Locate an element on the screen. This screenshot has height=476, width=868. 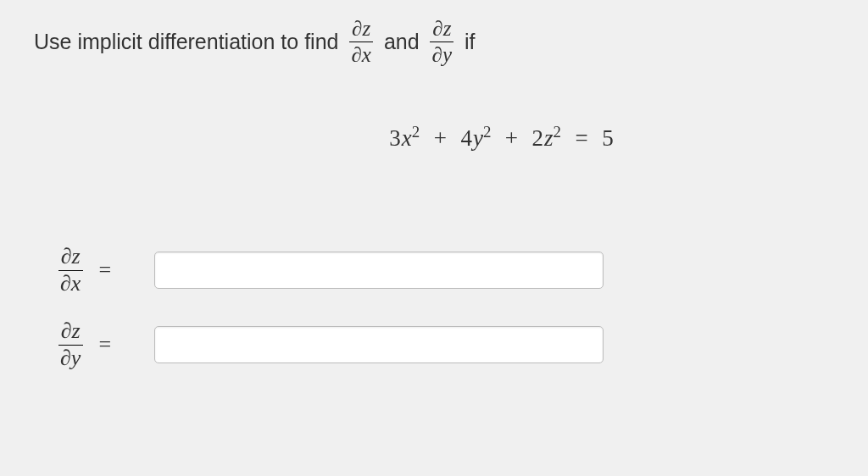
dzdy-input is located at coordinates (379, 345).